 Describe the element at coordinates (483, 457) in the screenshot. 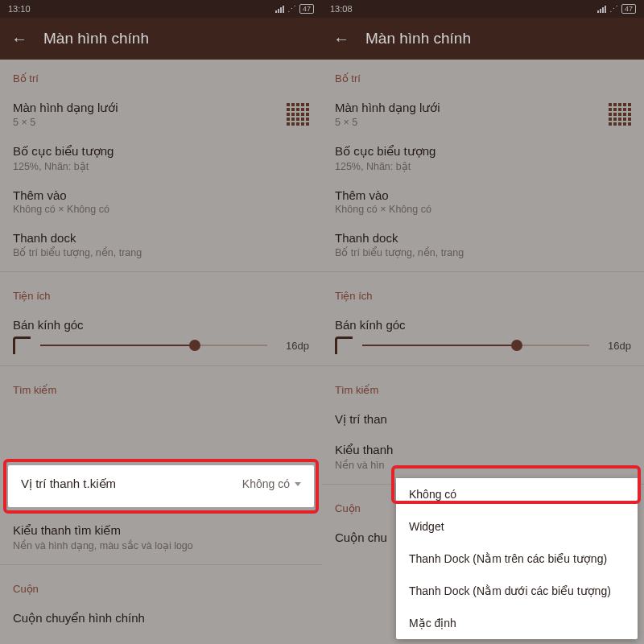

I see `item-search-style-truncated: Kiểu thanh Nền và hìn` at that location.